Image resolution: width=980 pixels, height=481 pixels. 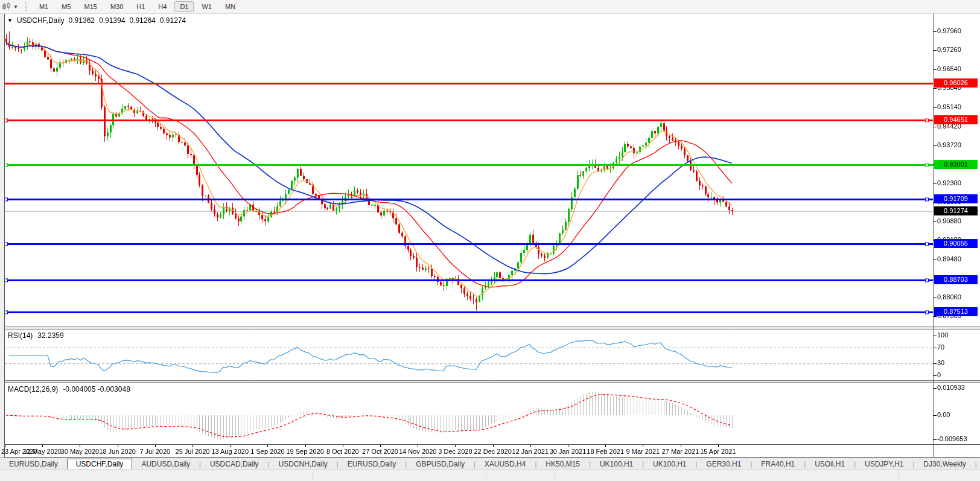 What do you see at coordinates (956, 211) in the screenshot?
I see `current-price-badge: 0.91274` at bounding box center [956, 211].